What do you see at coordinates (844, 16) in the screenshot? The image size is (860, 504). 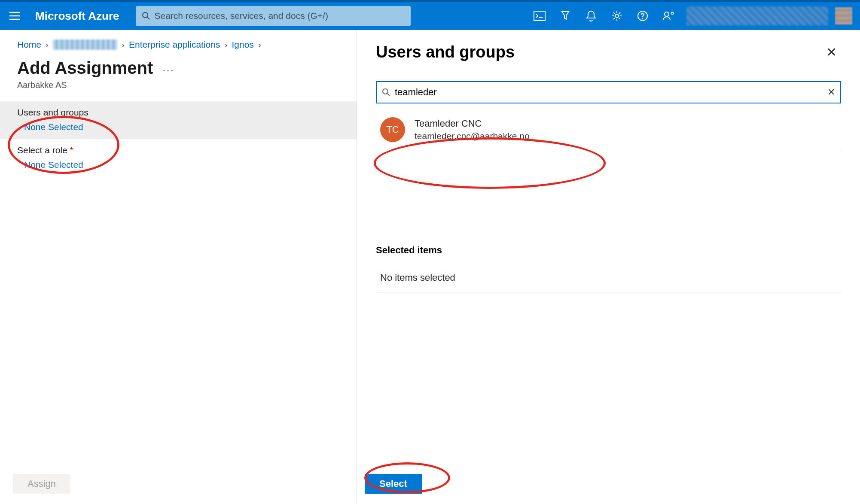 I see `account-avatar` at bounding box center [844, 16].